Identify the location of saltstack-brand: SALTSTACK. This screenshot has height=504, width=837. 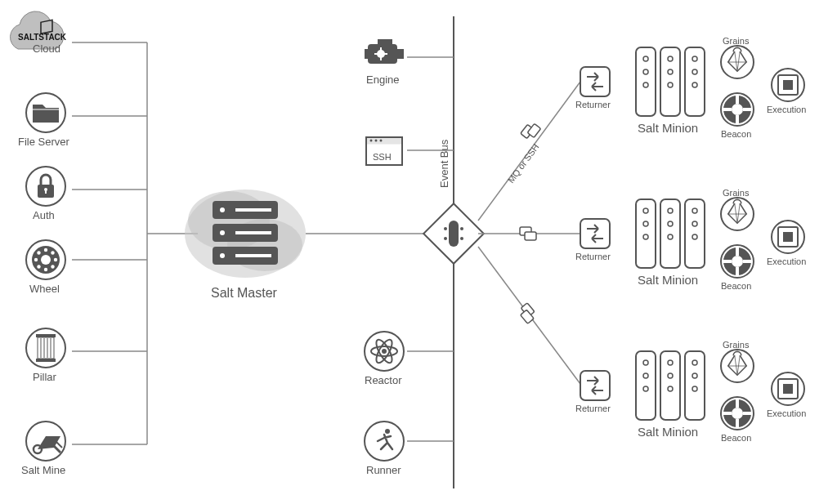
(43, 38).